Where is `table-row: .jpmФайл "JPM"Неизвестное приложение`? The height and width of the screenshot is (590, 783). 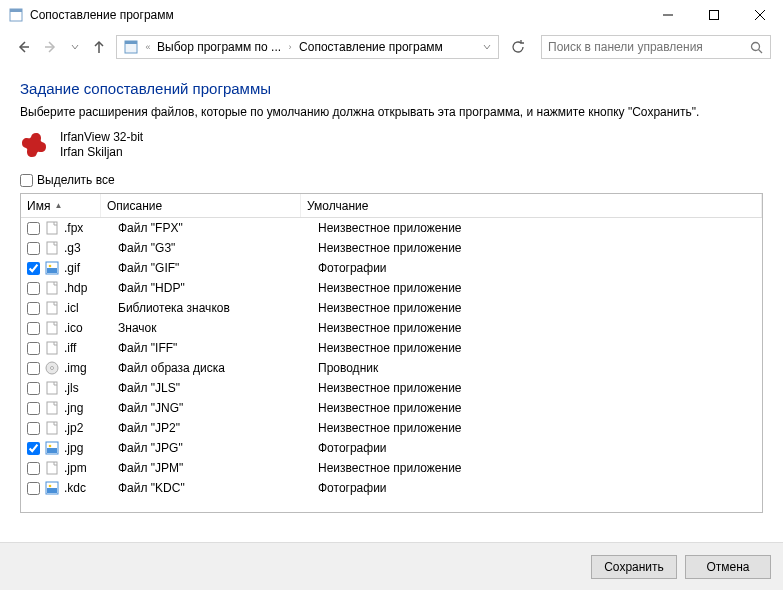
table-row: .jpmФайл "JPM"Неизвестное приложение is located at coordinates (392, 468).